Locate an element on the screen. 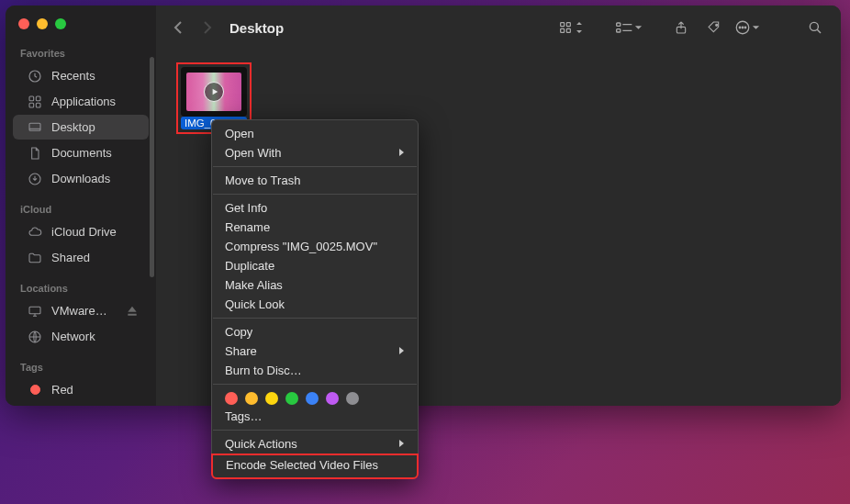  menu-encode-video: Encode Selected Video Files is located at coordinates (315, 465).